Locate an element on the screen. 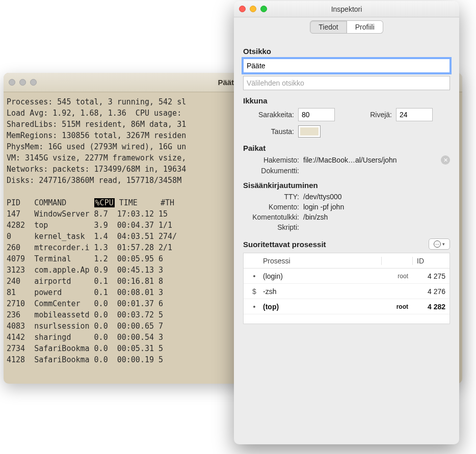  tab-title-input is located at coordinates (347, 83).